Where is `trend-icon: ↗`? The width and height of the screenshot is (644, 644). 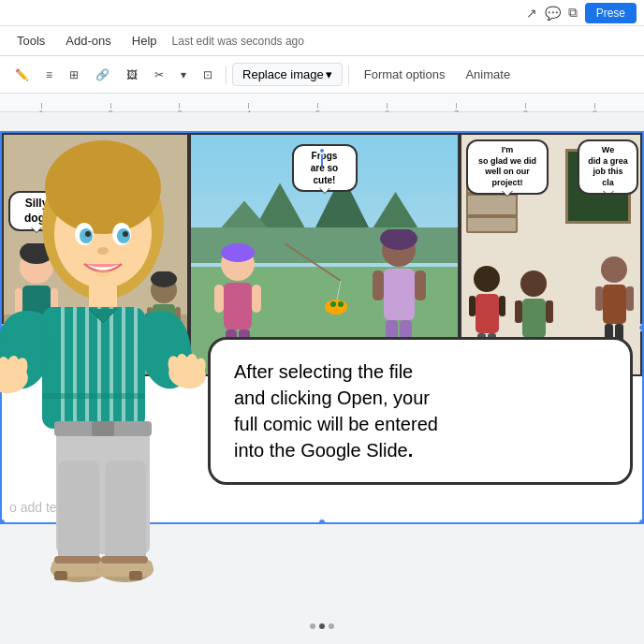
trend-icon: ↗ is located at coordinates (532, 13).